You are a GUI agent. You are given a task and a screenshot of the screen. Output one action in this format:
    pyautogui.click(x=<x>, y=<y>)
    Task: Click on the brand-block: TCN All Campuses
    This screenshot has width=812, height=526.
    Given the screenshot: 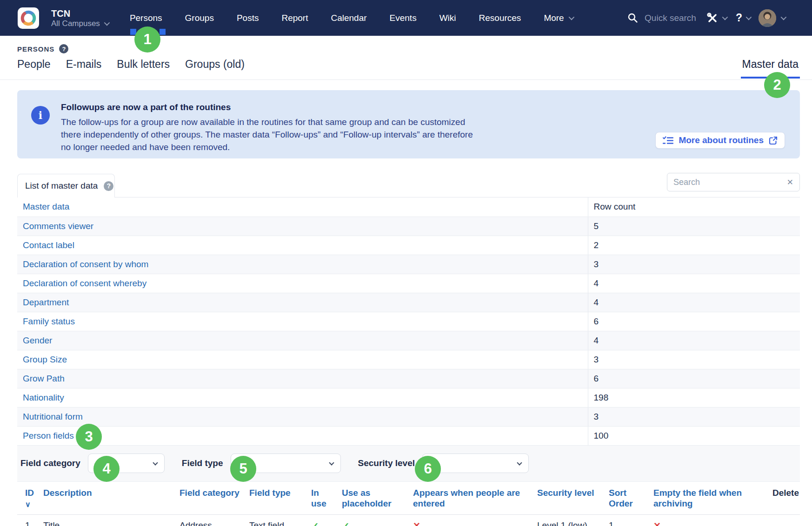 What is the action you would take?
    pyautogui.click(x=80, y=18)
    